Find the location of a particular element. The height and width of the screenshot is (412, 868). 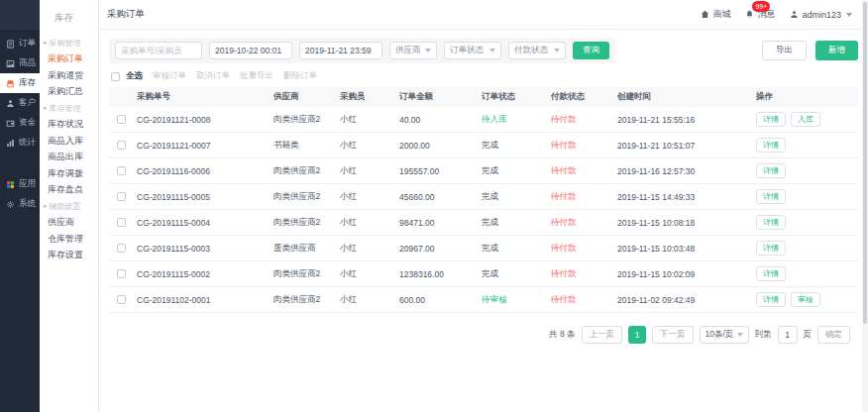

sidebar-item-customers: 客户 is located at coordinates (20, 103).